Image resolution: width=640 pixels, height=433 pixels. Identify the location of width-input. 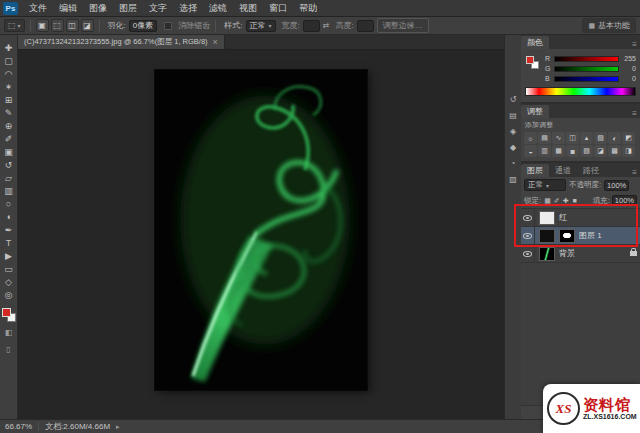
(312, 26).